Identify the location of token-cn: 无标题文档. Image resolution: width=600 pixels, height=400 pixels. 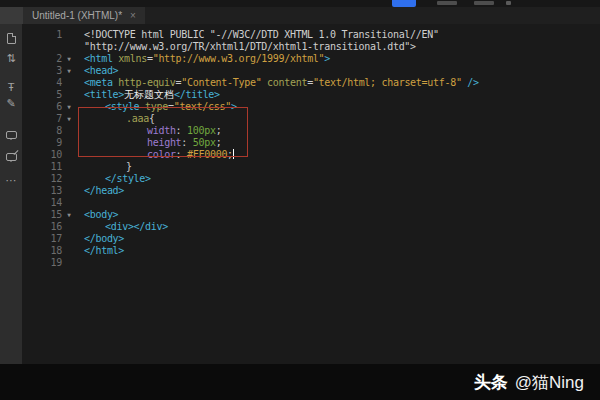
(149, 94).